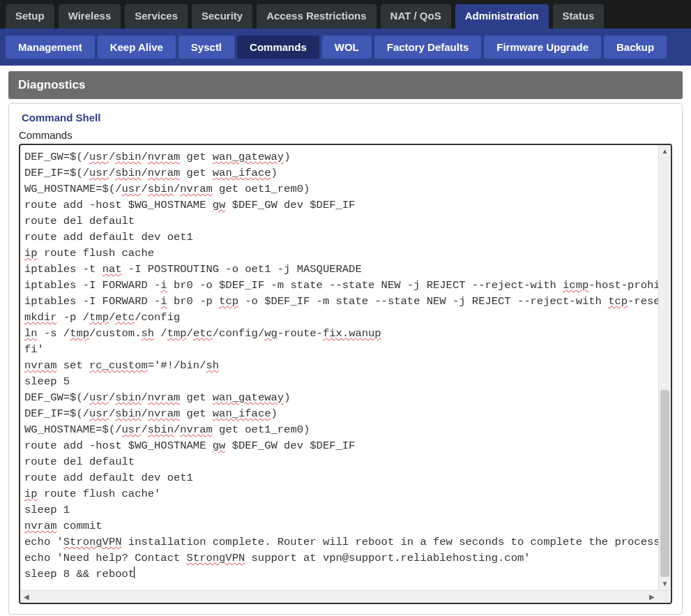  Describe the element at coordinates (278, 47) in the screenshot. I see `sub-tab-commands: Commands` at that location.